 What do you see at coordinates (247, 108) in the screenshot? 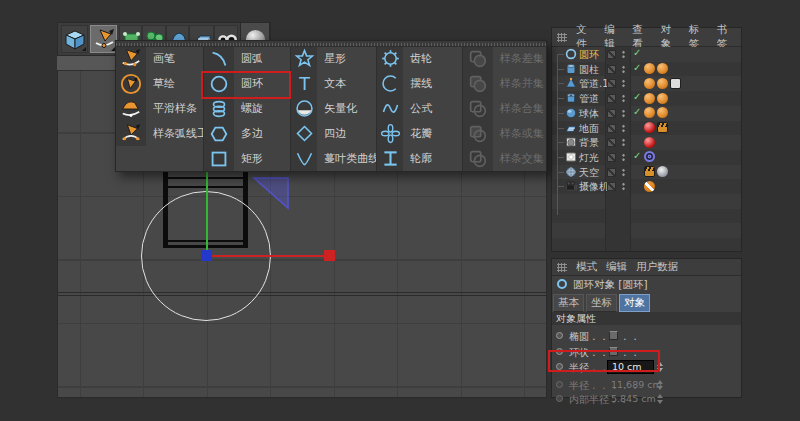
I see `menu-item-helix: 螺旋` at bounding box center [247, 108].